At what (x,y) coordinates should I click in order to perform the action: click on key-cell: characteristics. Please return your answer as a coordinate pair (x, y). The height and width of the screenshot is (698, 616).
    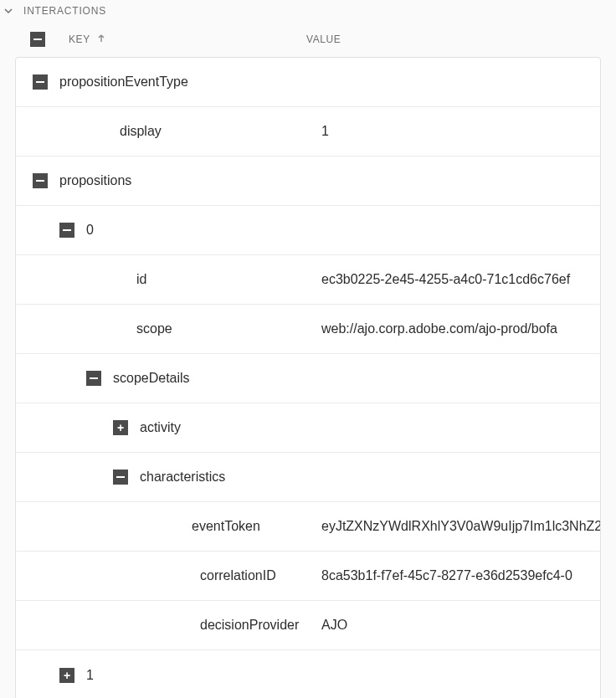
    Looking at the image, I should click on (177, 477).